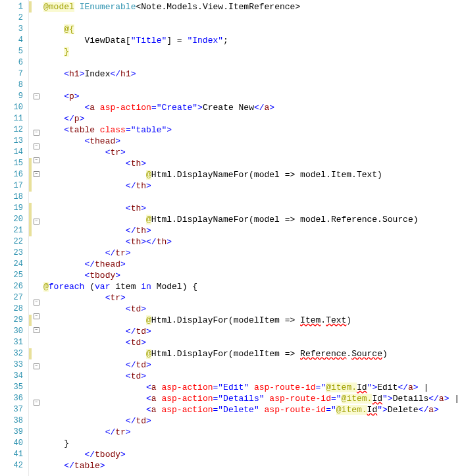 This screenshot has width=464, height=476. Describe the element at coordinates (12, 141) in the screenshot. I see `line-number: 13` at that location.